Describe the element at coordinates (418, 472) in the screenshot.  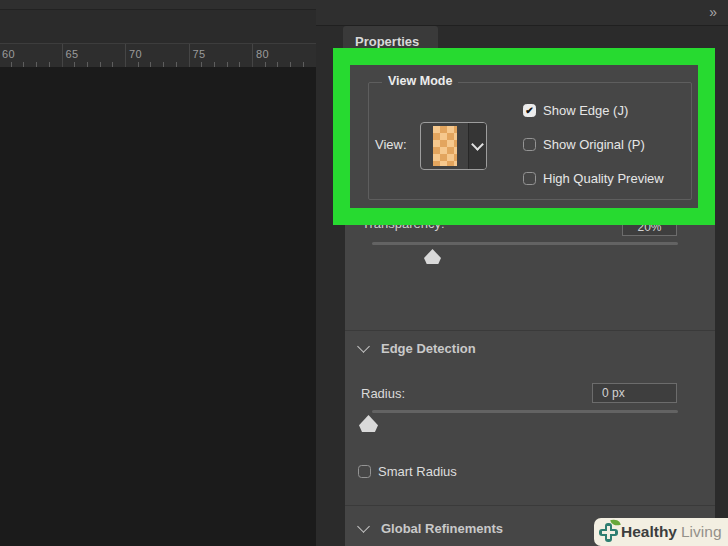
I see `checkbox-label: Smart Radius` at that location.